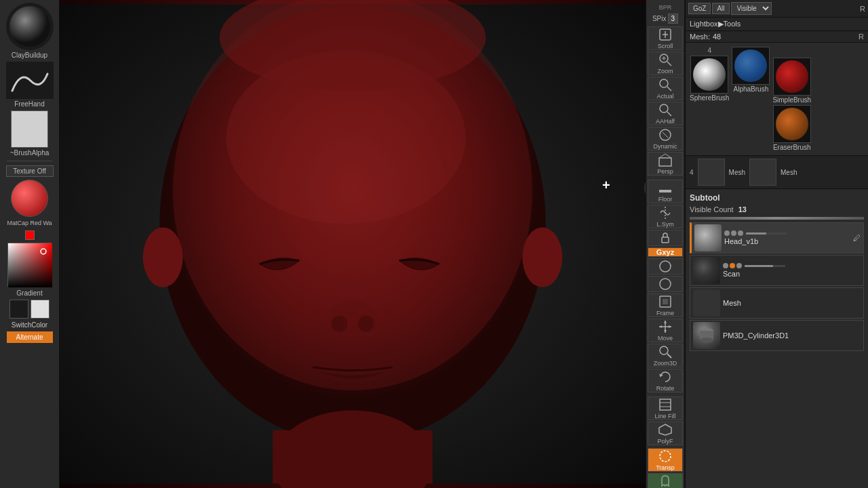 The height and width of the screenshot is (488, 868). What do you see at coordinates (665, 355) in the screenshot?
I see `zoom3d-button: Zoom3D` at bounding box center [665, 355].